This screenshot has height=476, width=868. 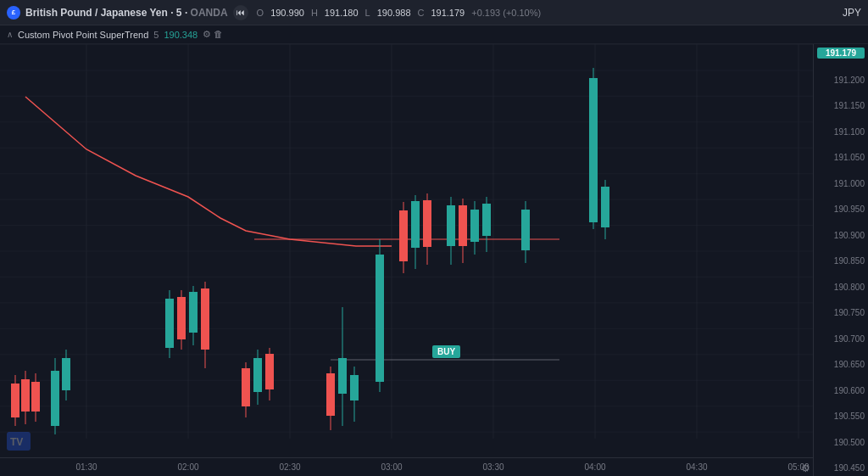 I want to click on time-label-1: 02:00, so click(x=188, y=467).